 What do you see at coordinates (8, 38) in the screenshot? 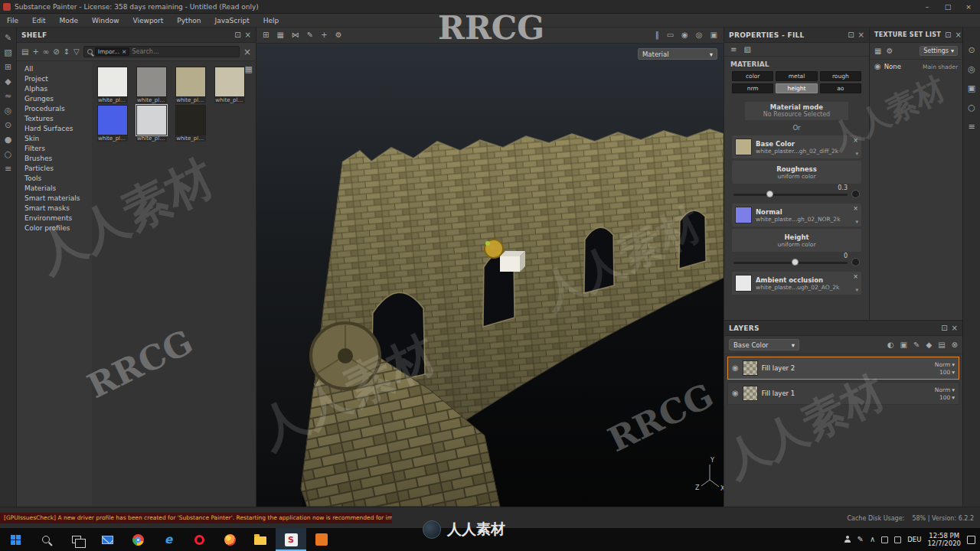
I see `paint-tool-icon: ✎` at bounding box center [8, 38].